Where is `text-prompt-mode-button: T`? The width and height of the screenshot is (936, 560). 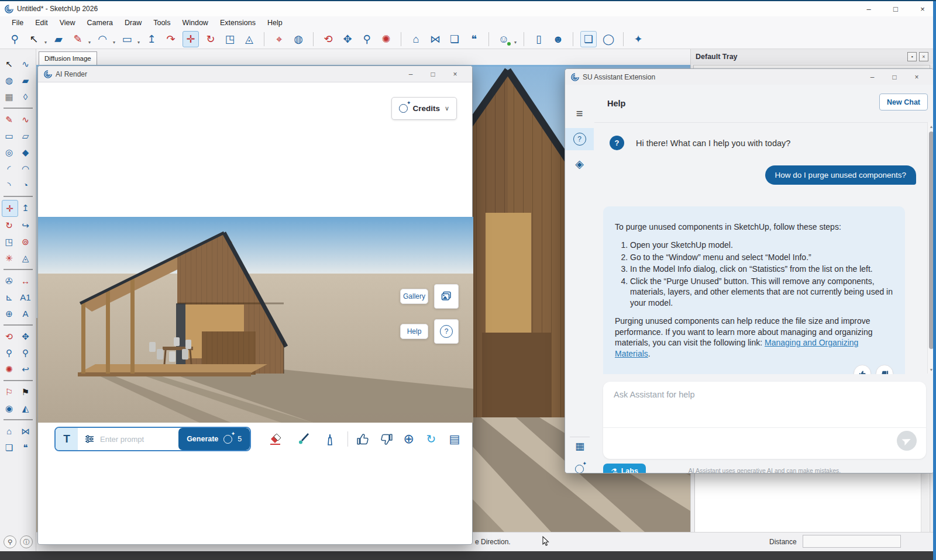
text-prompt-mode-button: T is located at coordinates (67, 439).